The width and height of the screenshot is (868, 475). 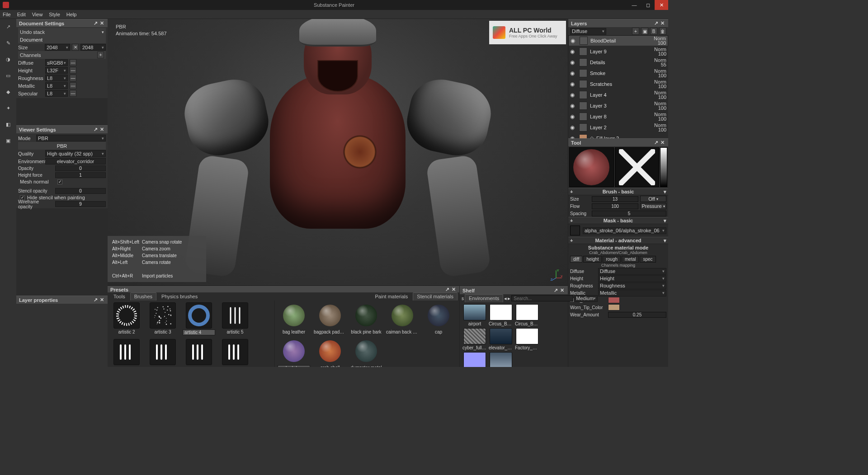 I want to click on close-button: ✕, so click(x=661, y=5).